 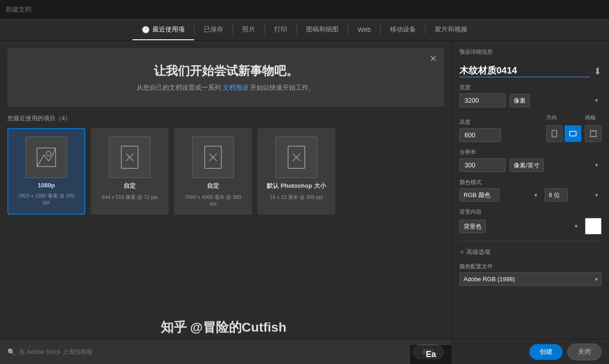 What do you see at coordinates (296, 157) in the screenshot?
I see `card-icon-default` at bounding box center [296, 157].